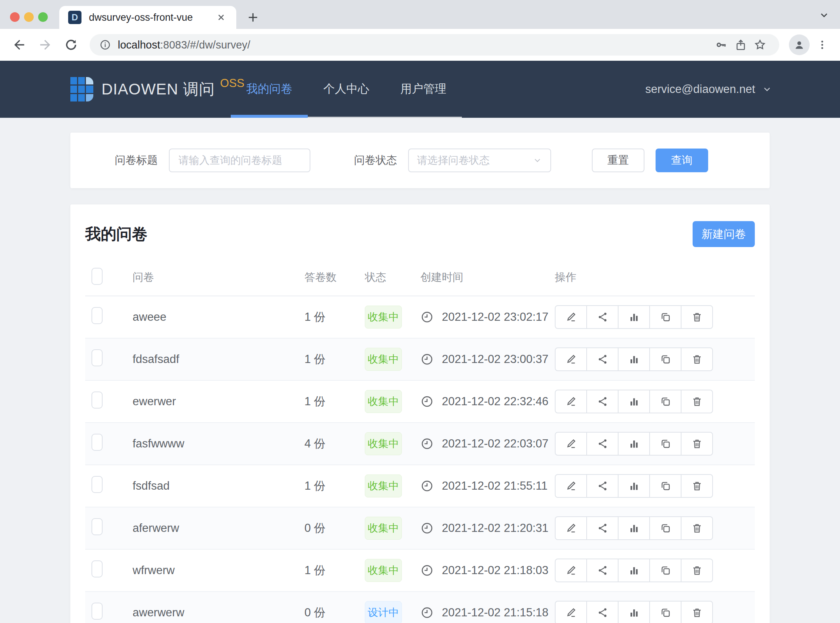  What do you see at coordinates (158, 89) in the screenshot?
I see `app-logo-text: DIAOWEN 调问` at bounding box center [158, 89].